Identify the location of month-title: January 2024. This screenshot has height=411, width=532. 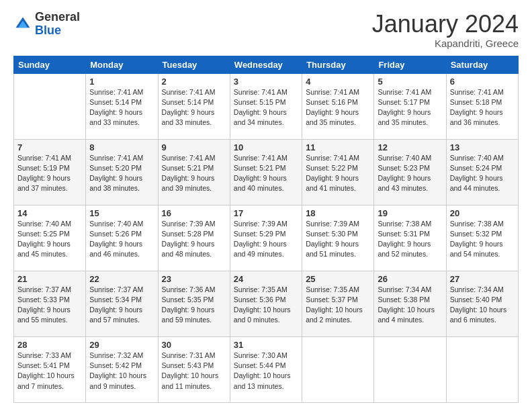
(445, 24).